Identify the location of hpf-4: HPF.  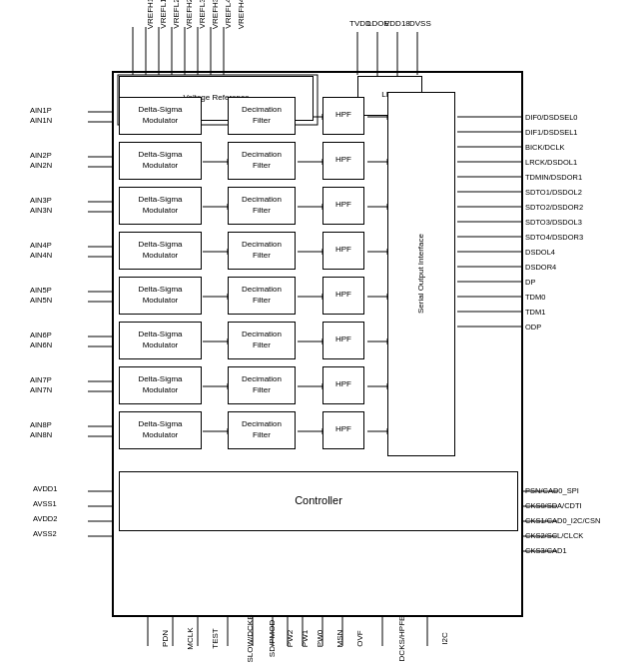
(343, 251).